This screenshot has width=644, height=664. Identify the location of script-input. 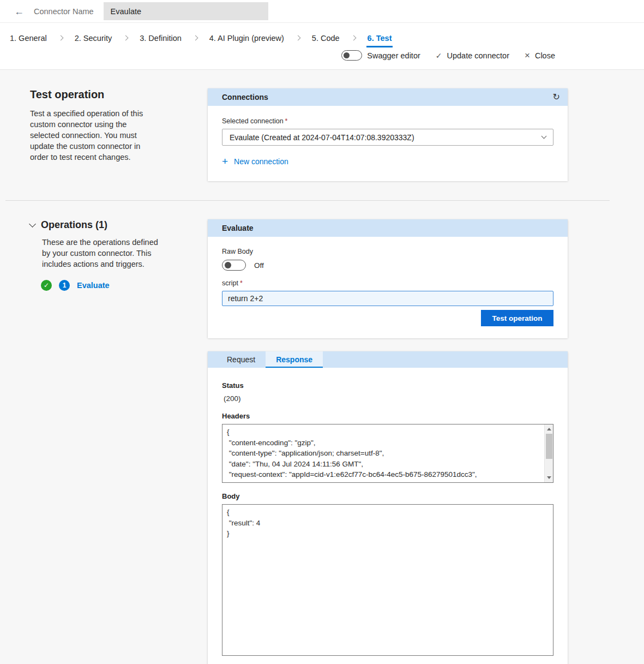
(388, 298).